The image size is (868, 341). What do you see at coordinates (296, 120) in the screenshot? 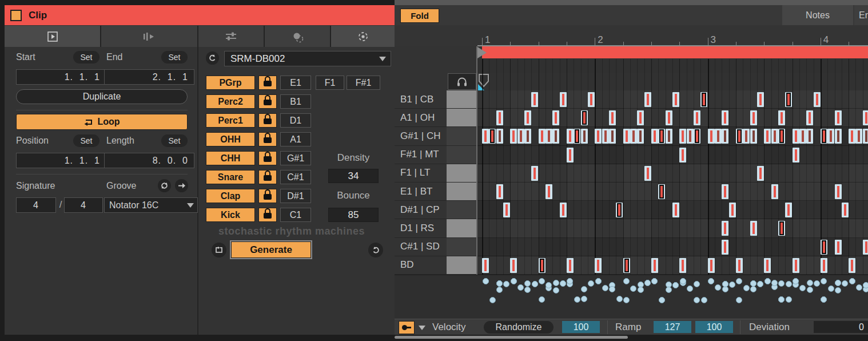
I see `note-assign-field: D1` at bounding box center [296, 120].